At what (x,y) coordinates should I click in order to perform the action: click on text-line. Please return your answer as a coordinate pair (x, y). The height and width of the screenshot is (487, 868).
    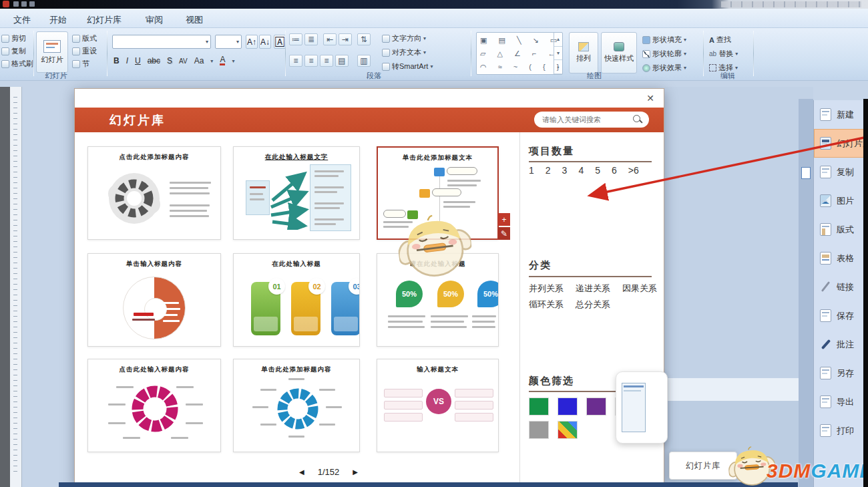
    Looking at the image, I should click on (117, 424).